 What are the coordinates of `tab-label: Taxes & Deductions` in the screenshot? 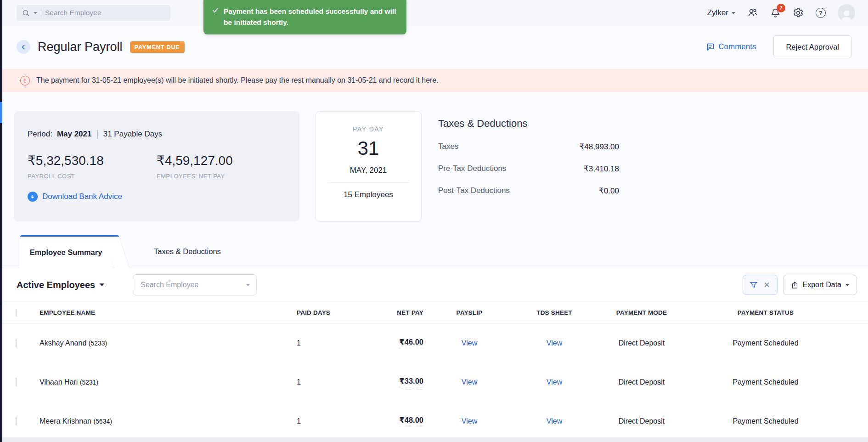 It's located at (187, 252).